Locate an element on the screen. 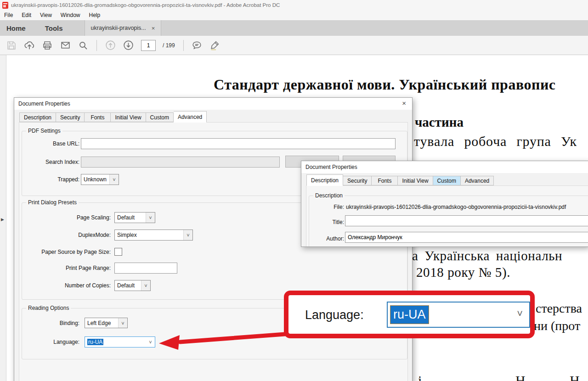  pdf-heading: Стандарт державної мови. Український пра… is located at coordinates (385, 84).